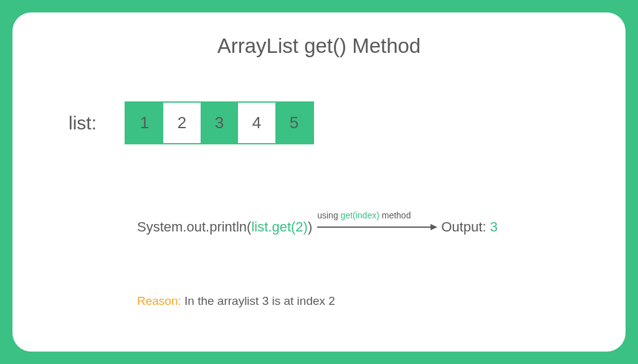 Image resolution: width=638 pixels, height=364 pixels. I want to click on array-cell: 1, so click(145, 123).